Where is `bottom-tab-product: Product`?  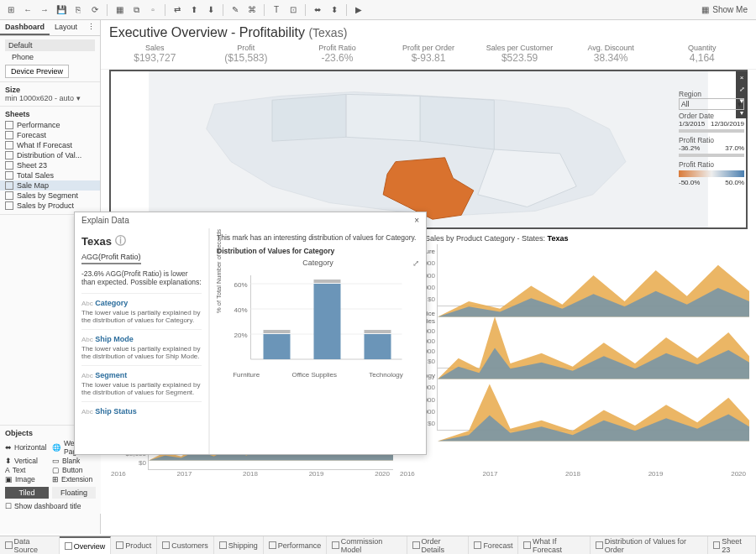 bottom-tab-product: Product is located at coordinates (134, 546).